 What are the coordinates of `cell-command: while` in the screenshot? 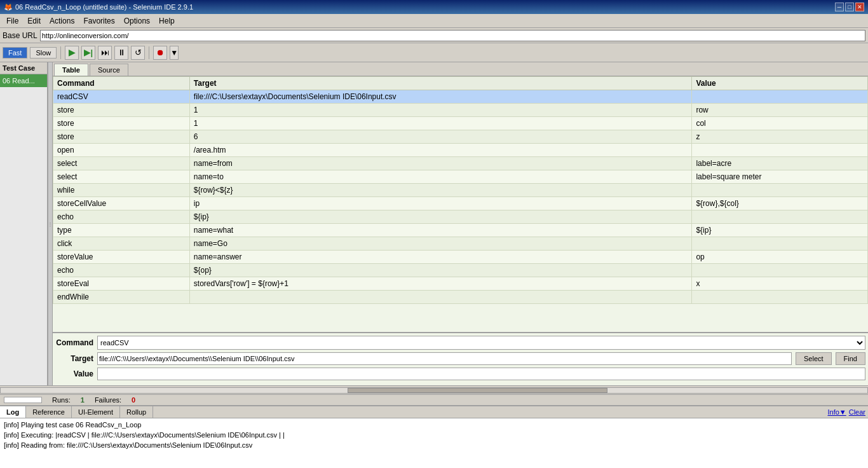 It's located at (122, 191).